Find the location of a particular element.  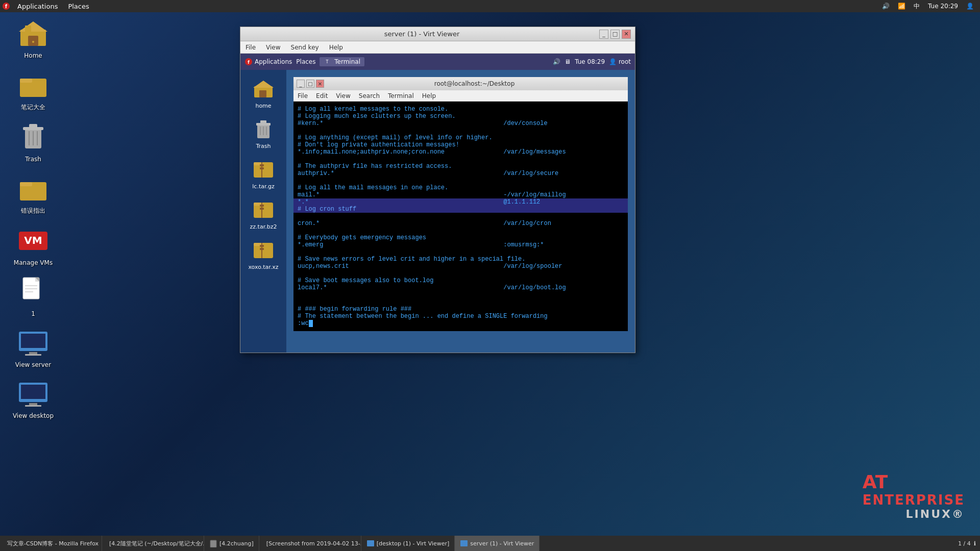

virt-menu-sendkey: Send key is located at coordinates (305, 47).